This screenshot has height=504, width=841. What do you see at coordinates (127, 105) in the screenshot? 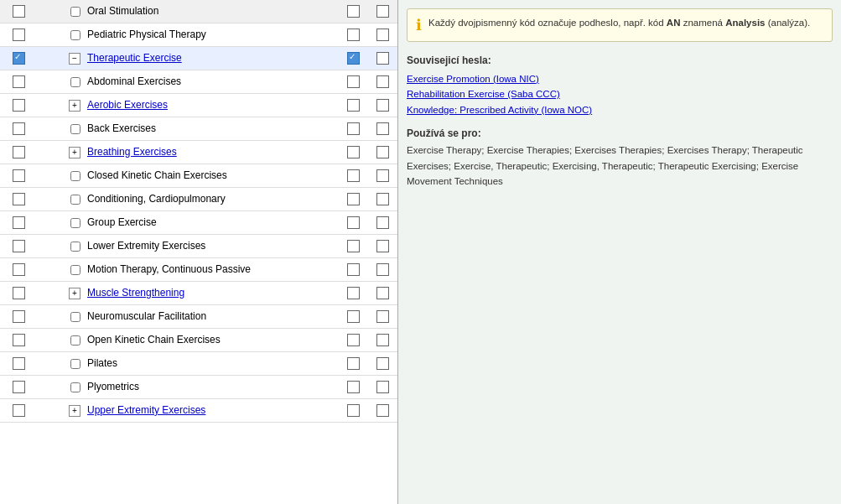
I see `label-link: Aerobic Exercises` at bounding box center [127, 105].